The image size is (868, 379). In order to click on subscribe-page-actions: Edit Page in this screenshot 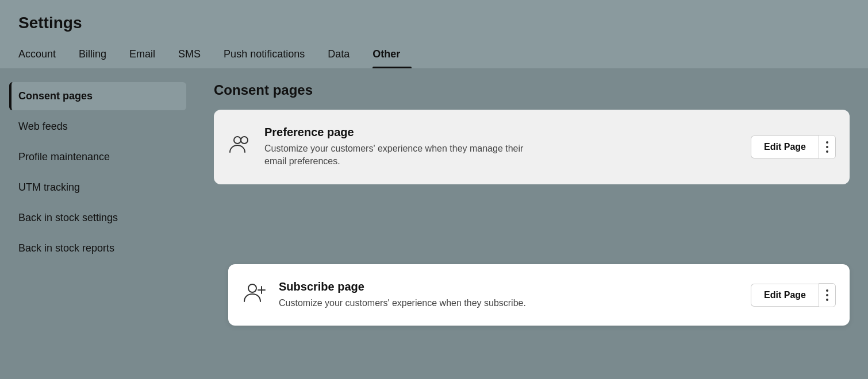, I will do `click(793, 295)`.